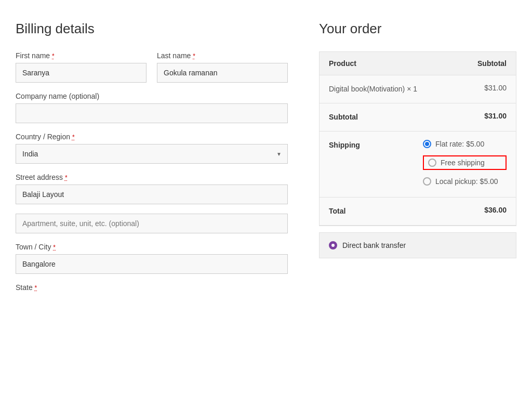 Image resolution: width=532 pixels, height=408 pixels. Describe the element at coordinates (152, 113) in the screenshot. I see `company-input` at that location.